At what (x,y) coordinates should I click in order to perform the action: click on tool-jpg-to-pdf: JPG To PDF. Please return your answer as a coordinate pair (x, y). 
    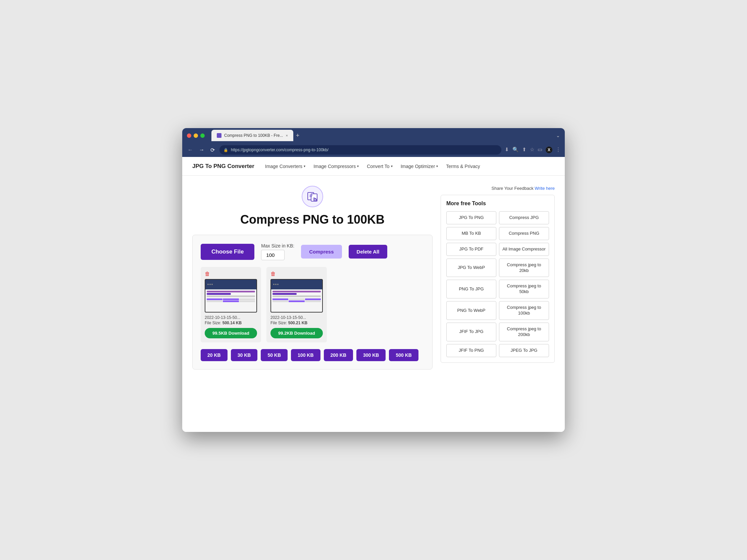
    Looking at the image, I should click on (471, 249).